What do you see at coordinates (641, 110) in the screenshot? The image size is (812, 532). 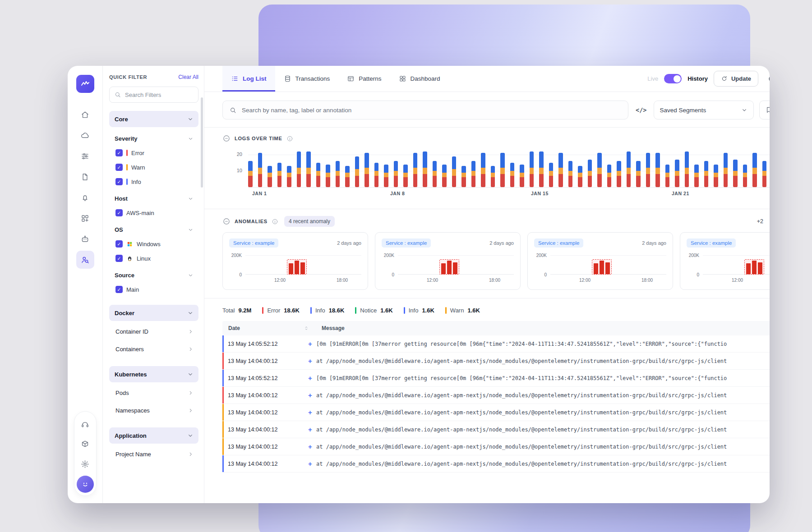 I see `query-syntax-button: </>` at bounding box center [641, 110].